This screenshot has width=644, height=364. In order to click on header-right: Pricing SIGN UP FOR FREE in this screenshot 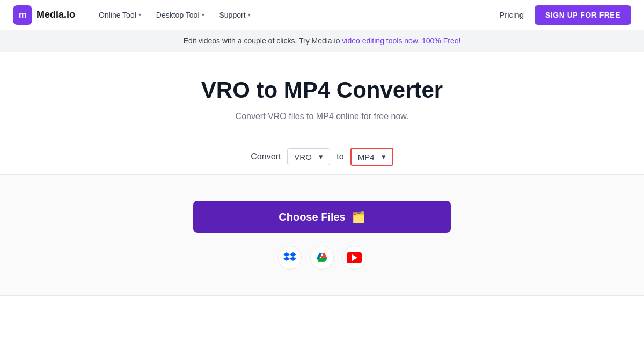, I will do `click(565, 15)`.